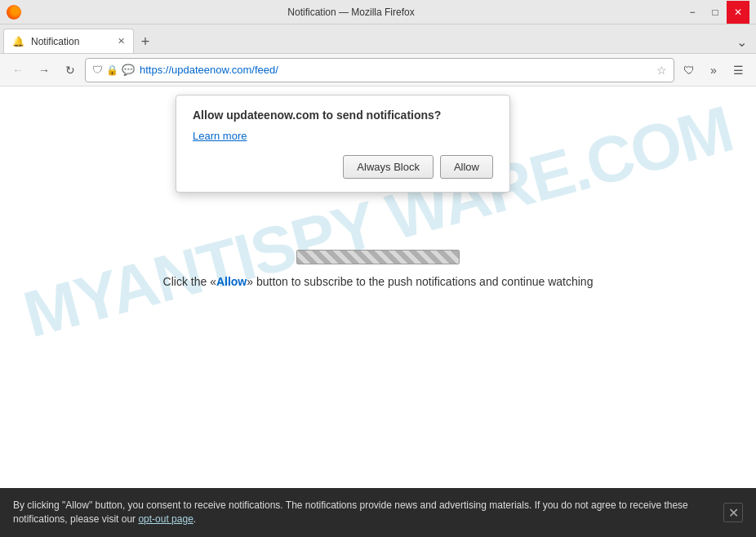 The image size is (756, 537). I want to click on learn-more-link: Learn more, so click(220, 135).